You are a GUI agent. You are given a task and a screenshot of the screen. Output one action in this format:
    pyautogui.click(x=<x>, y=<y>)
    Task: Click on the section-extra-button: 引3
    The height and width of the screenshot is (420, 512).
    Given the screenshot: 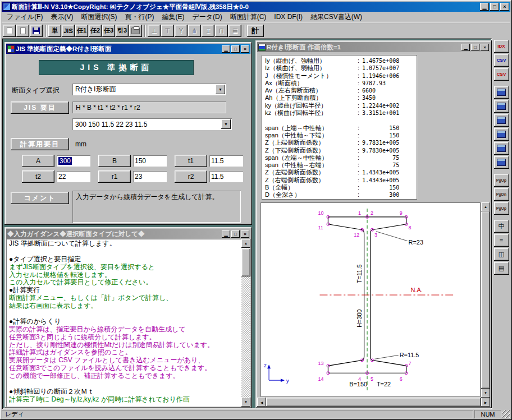 What is the action you would take?
    pyautogui.click(x=122, y=31)
    